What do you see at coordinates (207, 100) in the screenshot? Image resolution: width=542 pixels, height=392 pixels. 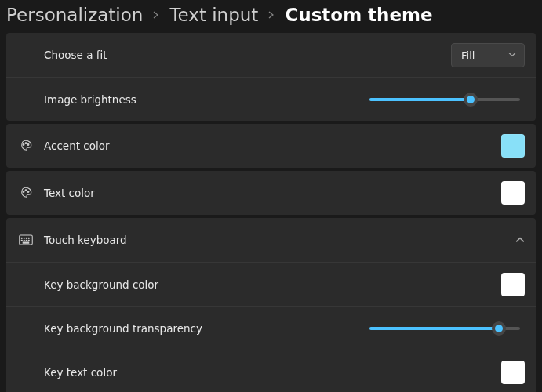 I see `image-brightness-label: Image brightness` at bounding box center [207, 100].